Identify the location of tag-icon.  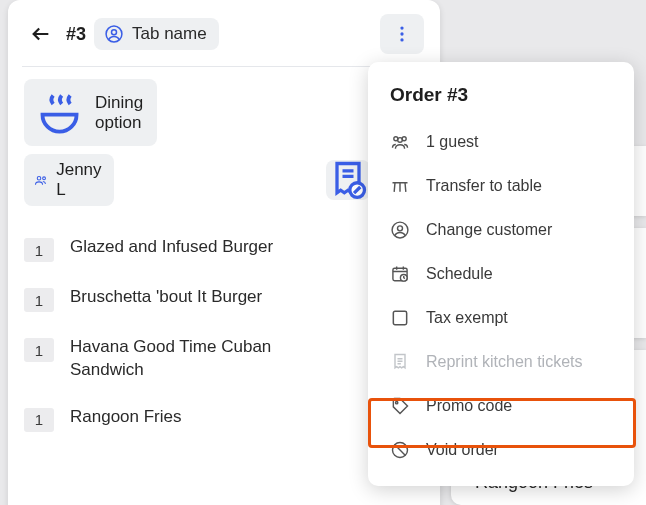
(400, 406).